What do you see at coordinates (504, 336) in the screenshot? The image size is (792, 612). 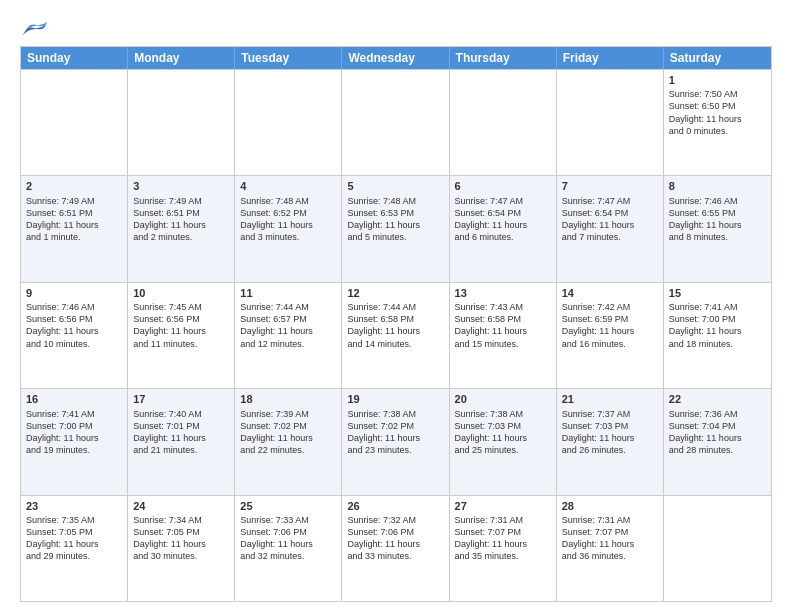 I see `day-cell-13: 13Sunrise: 7:43 AM Sunset: 6:58 PM Dayli…` at bounding box center [504, 336].